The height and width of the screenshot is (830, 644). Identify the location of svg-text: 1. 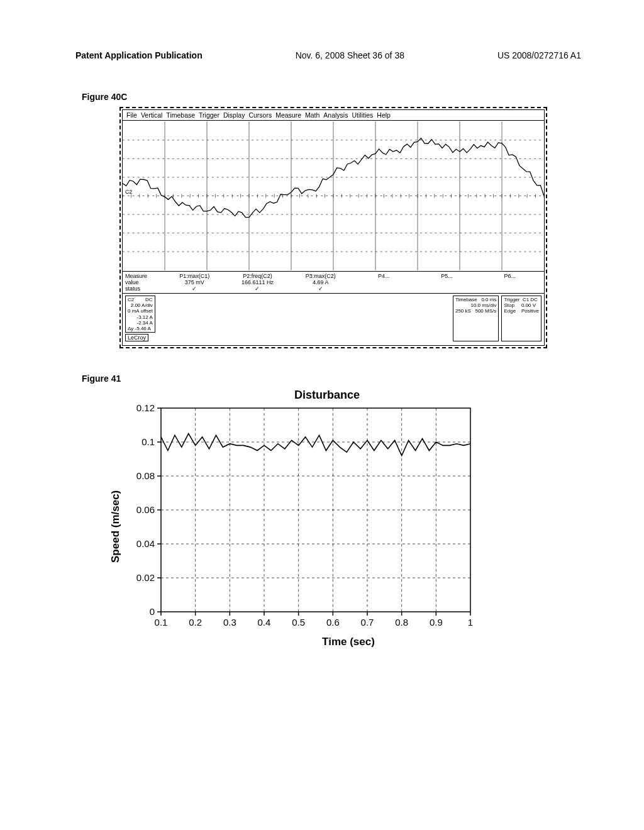
(470, 622).